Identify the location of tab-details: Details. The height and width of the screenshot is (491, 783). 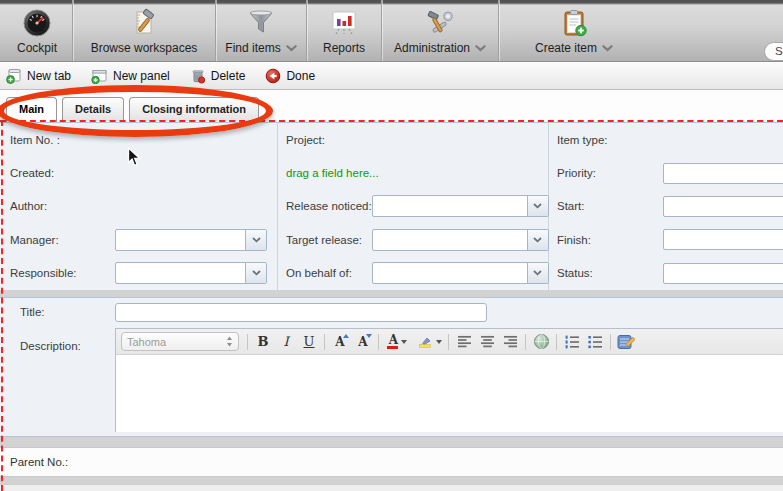
(93, 109).